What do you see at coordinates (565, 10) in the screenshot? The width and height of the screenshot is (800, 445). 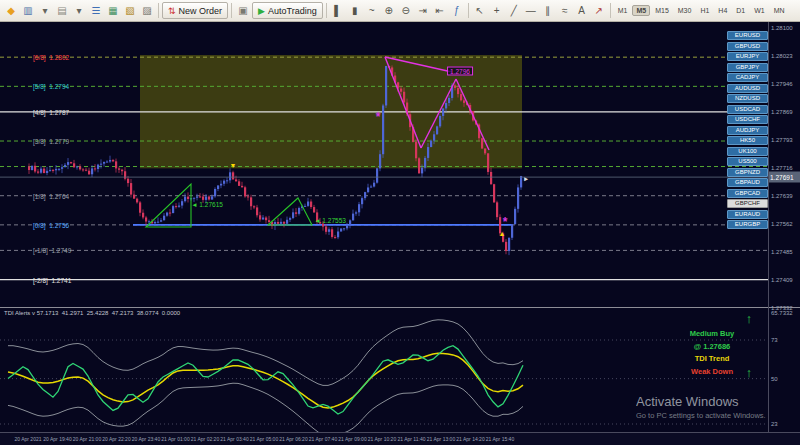 I see `fibonacci-icon: ≈` at bounding box center [565, 10].